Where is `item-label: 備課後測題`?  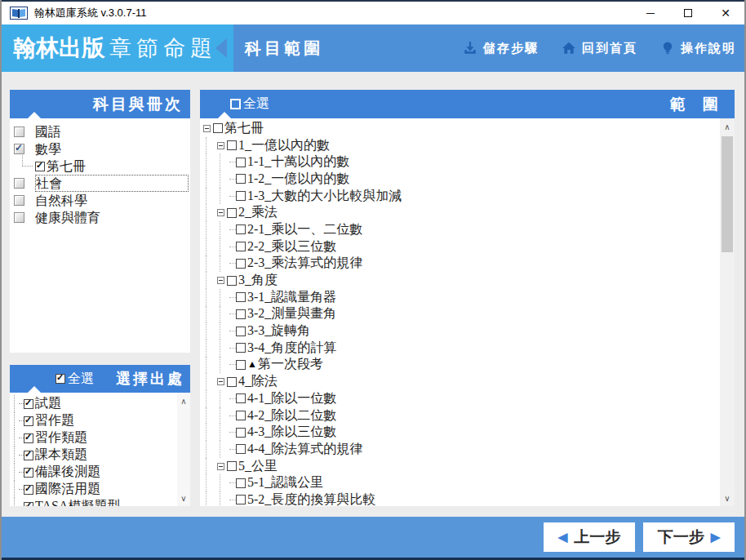
item-label: 備課後測題 is located at coordinates (68, 472).